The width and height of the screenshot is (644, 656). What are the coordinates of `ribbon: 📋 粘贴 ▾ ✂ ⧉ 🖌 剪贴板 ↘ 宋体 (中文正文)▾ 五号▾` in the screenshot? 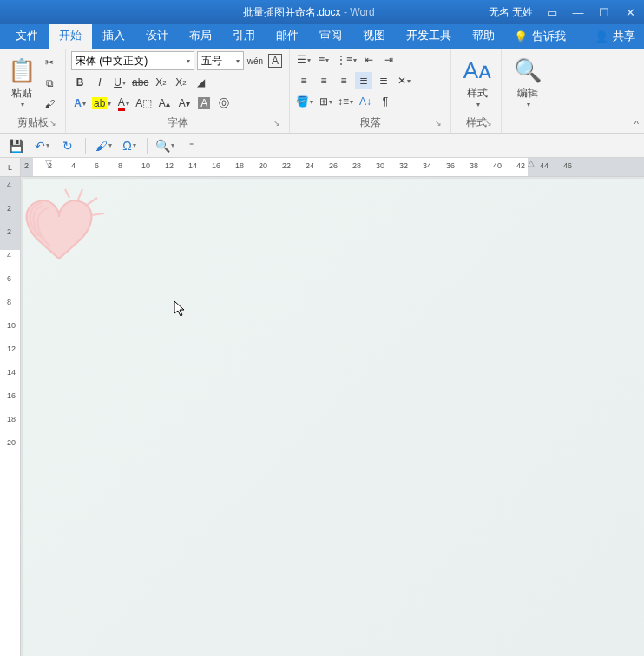 It's located at (322, 91).